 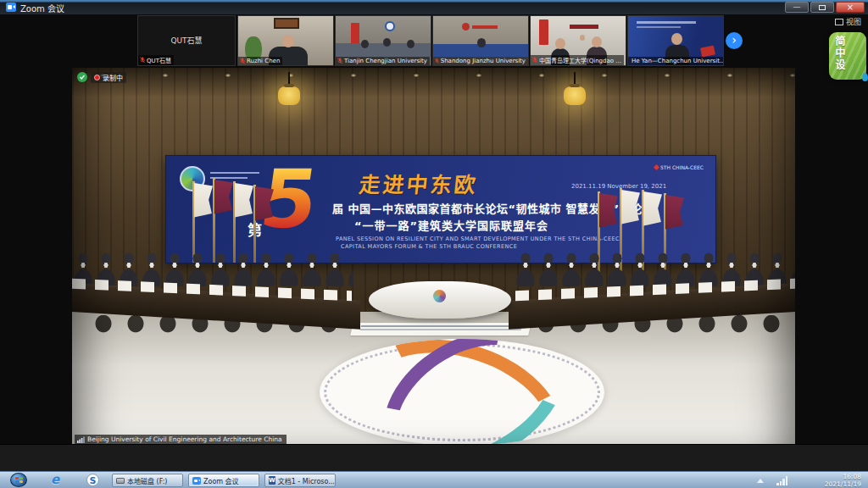 I want to click on droplet-icon, so click(x=865, y=77).